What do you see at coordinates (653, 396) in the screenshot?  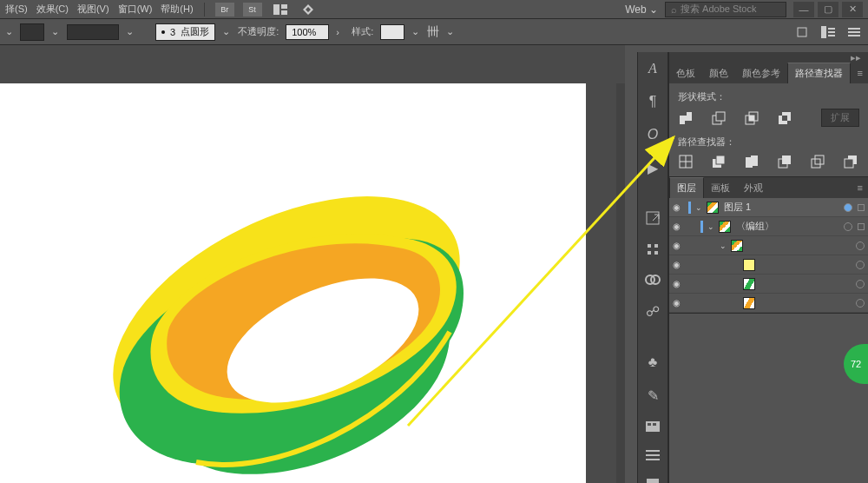 I see `brushes-icon: ✎` at bounding box center [653, 396].